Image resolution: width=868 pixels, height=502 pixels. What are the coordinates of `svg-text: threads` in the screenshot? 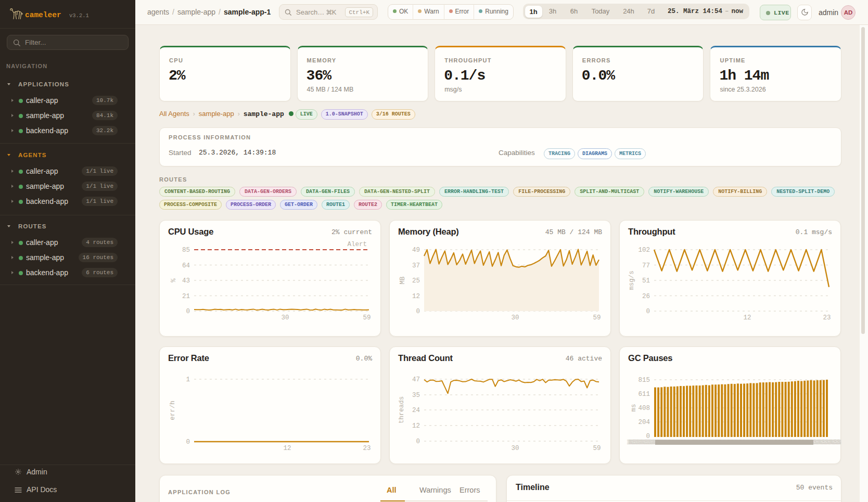 It's located at (402, 410).